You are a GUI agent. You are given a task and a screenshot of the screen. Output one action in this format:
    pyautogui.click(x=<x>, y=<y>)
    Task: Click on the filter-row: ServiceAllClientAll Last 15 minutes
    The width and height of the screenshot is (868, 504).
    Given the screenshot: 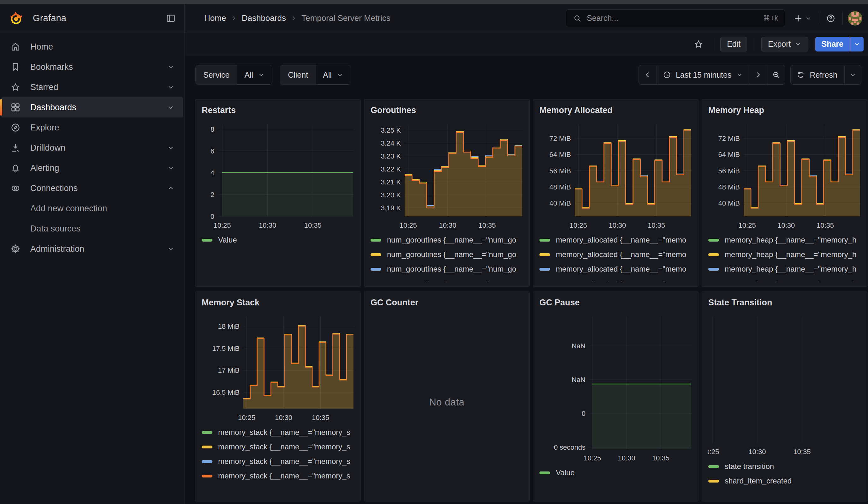 What is the action you would take?
    pyautogui.click(x=528, y=75)
    